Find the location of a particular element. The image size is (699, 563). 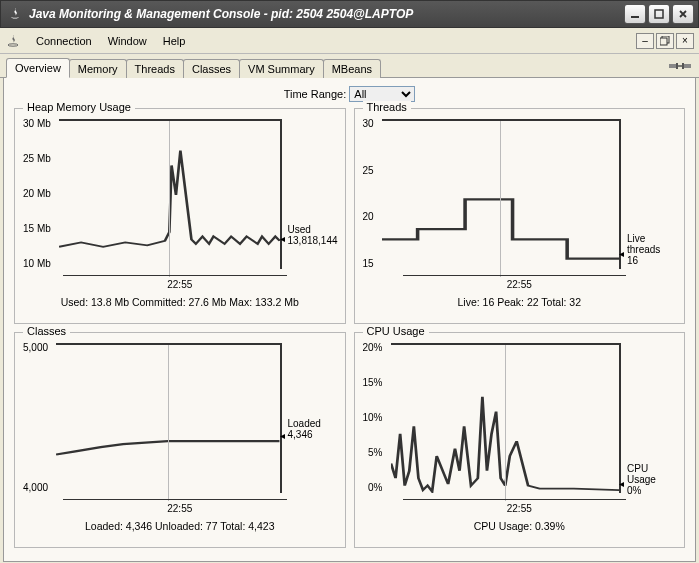

tab-classes: Classes is located at coordinates (212, 68).